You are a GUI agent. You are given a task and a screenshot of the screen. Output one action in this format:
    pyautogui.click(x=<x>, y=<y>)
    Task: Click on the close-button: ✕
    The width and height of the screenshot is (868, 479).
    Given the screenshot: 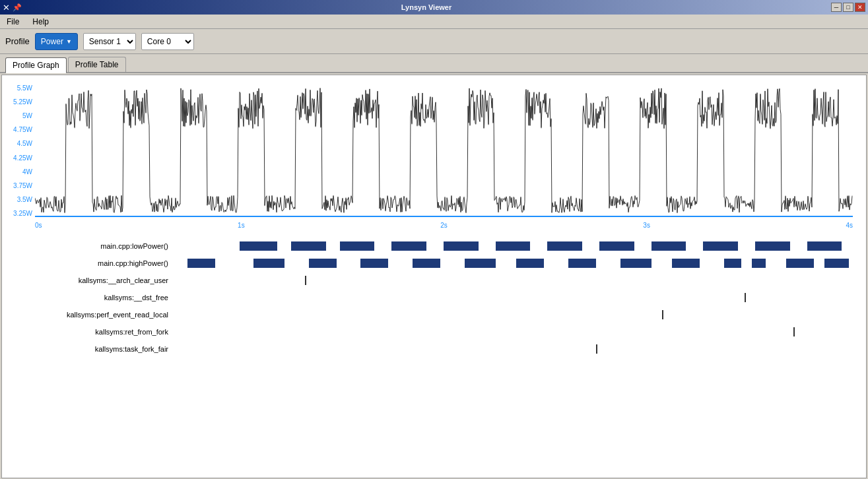 What is the action you would take?
    pyautogui.click(x=860, y=7)
    